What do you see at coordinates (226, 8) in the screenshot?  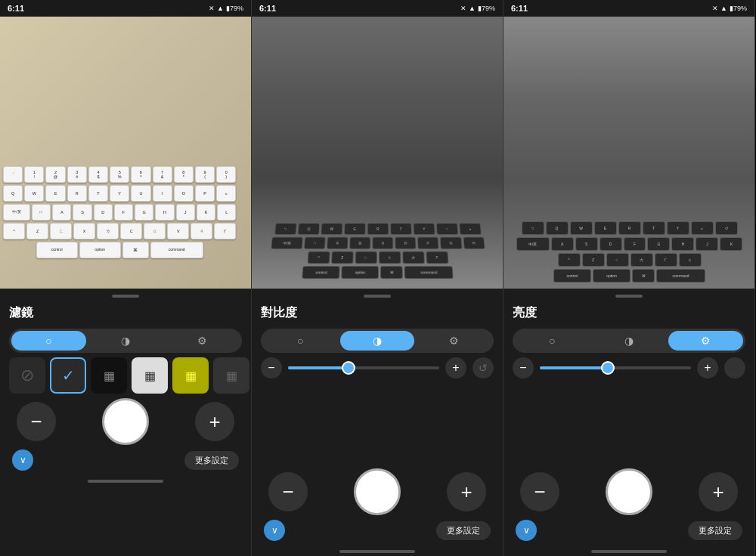 I see `status-icons-1: ✕ ▲ ▮79%` at bounding box center [226, 8].